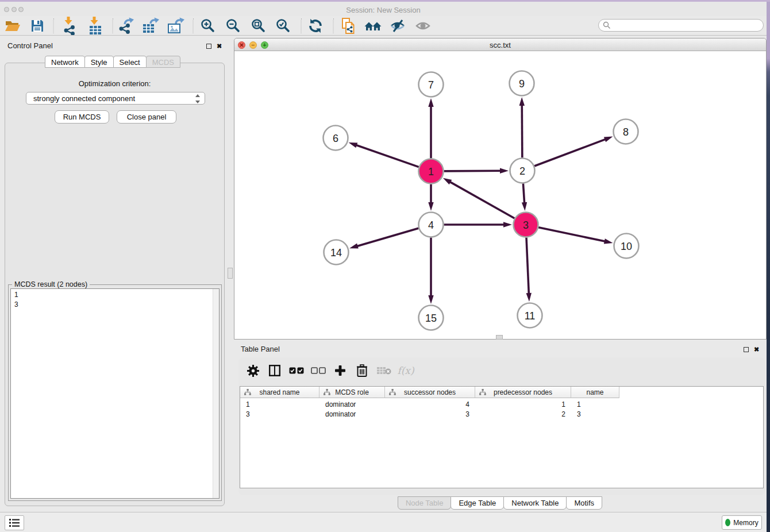  I want to click on table-row: 3dominator323, so click(430, 415).